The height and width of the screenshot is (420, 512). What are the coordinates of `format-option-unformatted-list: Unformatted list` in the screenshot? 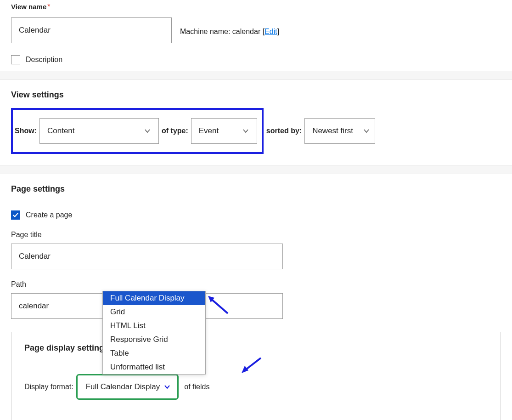 It's located at (154, 367).